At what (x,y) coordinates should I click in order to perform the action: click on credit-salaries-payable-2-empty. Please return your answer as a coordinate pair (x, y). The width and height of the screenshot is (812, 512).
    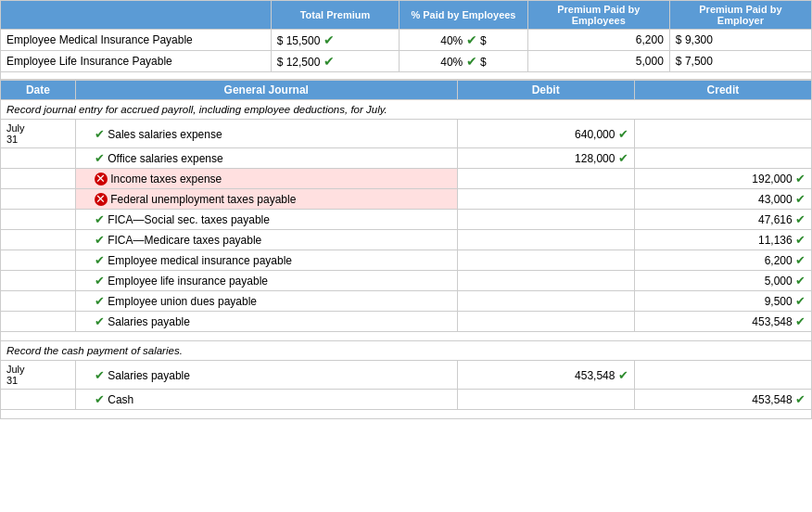
    Looking at the image, I should click on (723, 375).